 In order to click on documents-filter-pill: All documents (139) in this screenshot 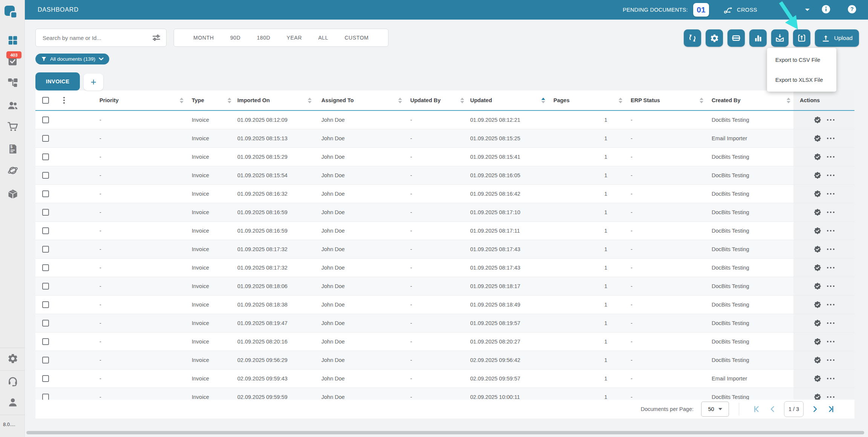, I will do `click(72, 59)`.